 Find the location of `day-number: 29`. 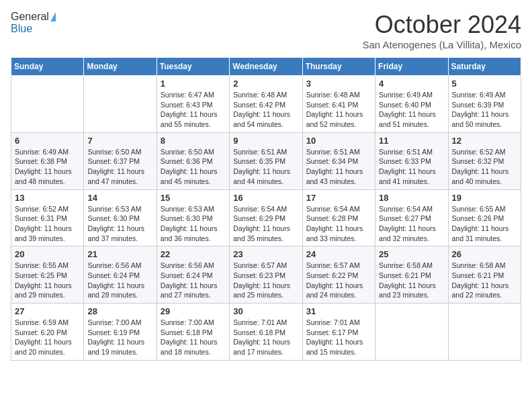

day-number: 29 is located at coordinates (193, 312).